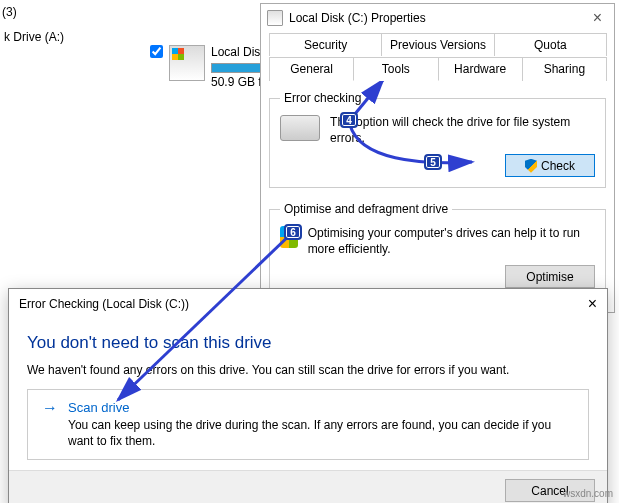 The height and width of the screenshot is (503, 619). Describe the element at coordinates (308, 343) in the screenshot. I see `dialog-heading: You don't need to scan this drive` at that location.